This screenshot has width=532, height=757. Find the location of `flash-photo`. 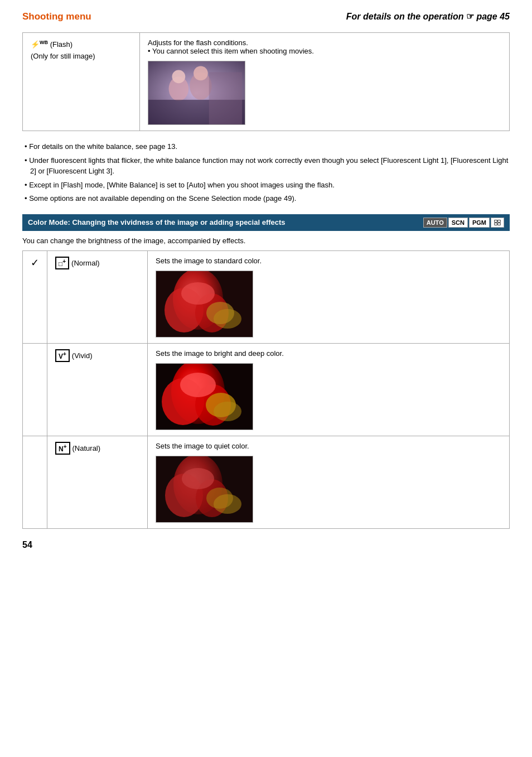

flash-photo is located at coordinates (196, 93).